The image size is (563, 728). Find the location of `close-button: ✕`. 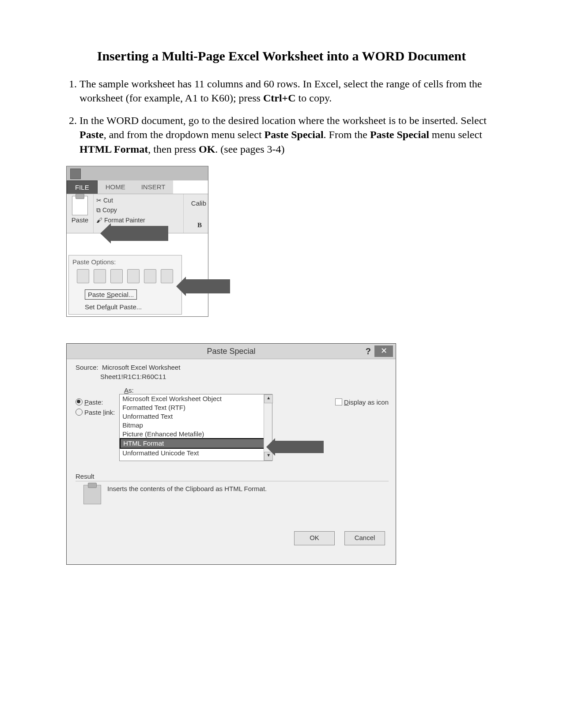

close-button: ✕ is located at coordinates (384, 351).